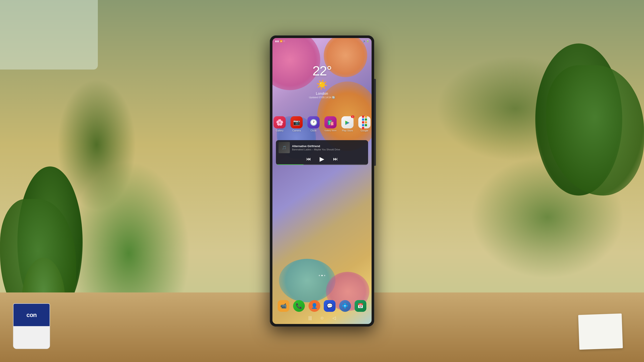  What do you see at coordinates (322, 181) in the screenshot?
I see `tablet-body: ▮▮▮ 📶 ⬡ 🔊 🔋 22° ☀️ London Updated 07/05 …` at bounding box center [322, 181].